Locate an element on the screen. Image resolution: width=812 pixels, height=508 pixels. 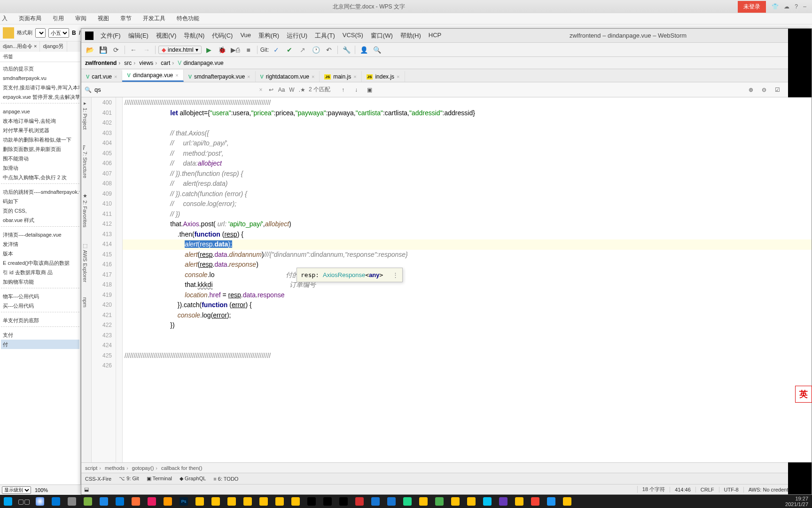
ws-menu-item: 重构(R) is located at coordinates (269, 36).